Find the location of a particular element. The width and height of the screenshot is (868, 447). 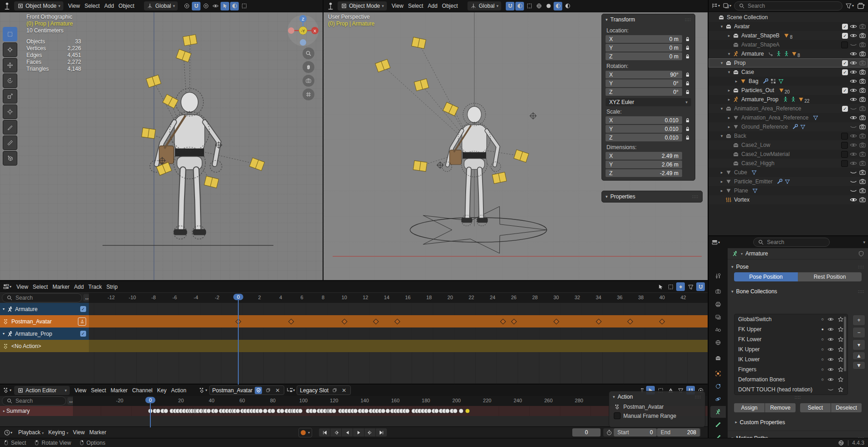

add-collection-button: + is located at coordinates (859, 320).